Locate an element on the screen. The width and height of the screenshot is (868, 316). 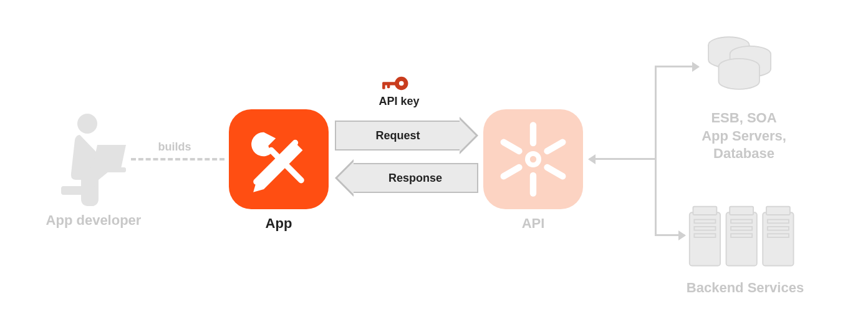
response-arrow: Response is located at coordinates (407, 178).